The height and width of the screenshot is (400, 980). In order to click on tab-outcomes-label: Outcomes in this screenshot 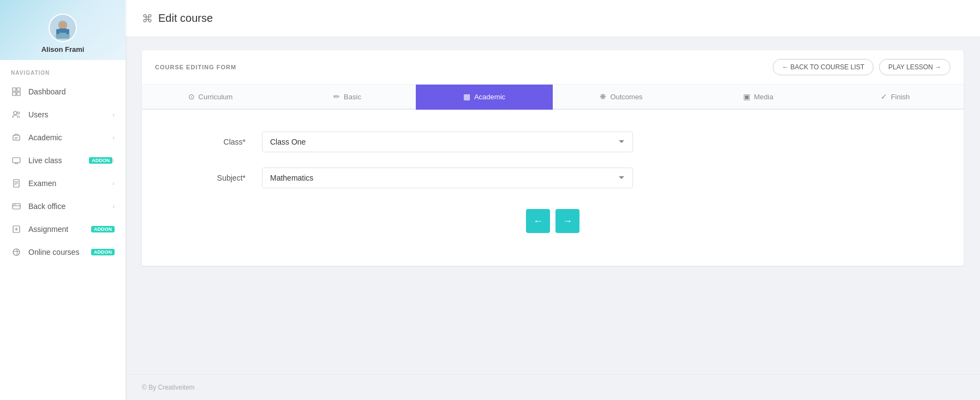, I will do `click(626, 97)`.